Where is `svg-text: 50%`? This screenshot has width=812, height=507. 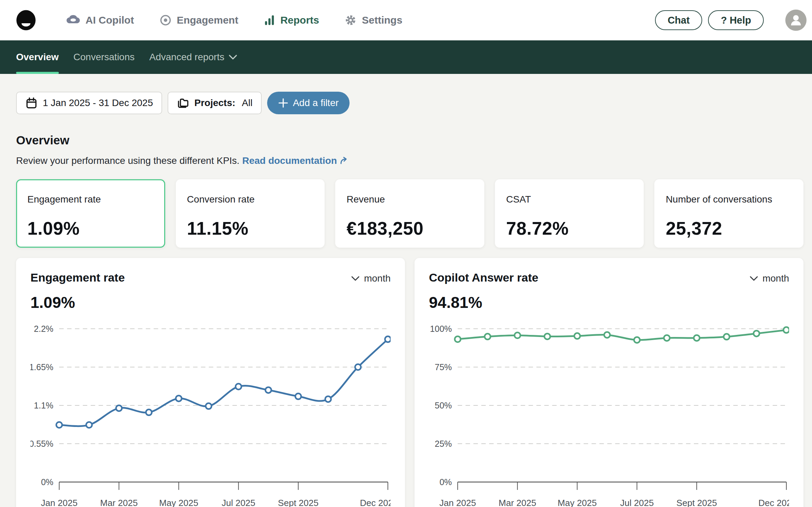 svg-text: 50% is located at coordinates (443, 405).